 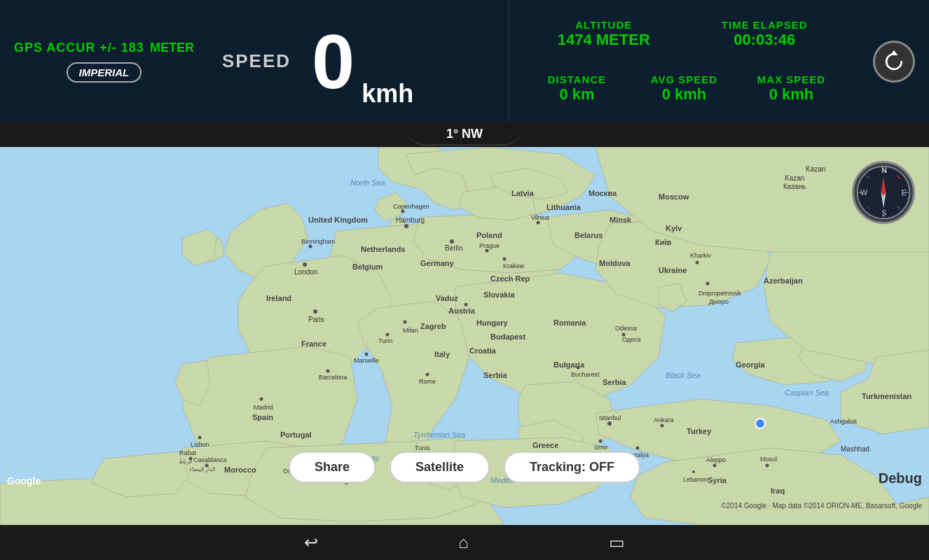 What do you see at coordinates (545, 445) in the screenshot?
I see `svg-text: Greece` at bounding box center [545, 445].